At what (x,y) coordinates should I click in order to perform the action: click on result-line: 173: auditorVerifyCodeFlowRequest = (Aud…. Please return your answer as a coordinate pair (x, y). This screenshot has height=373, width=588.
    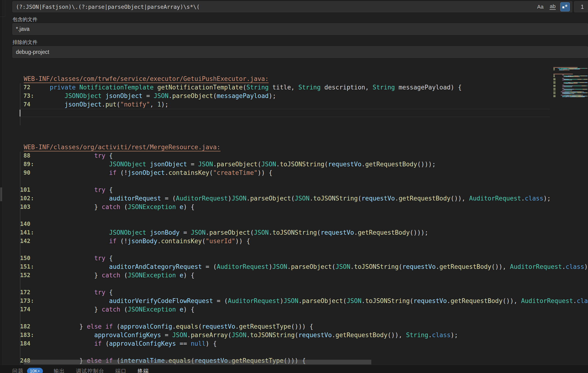
    Looking at the image, I should click on (294, 301).